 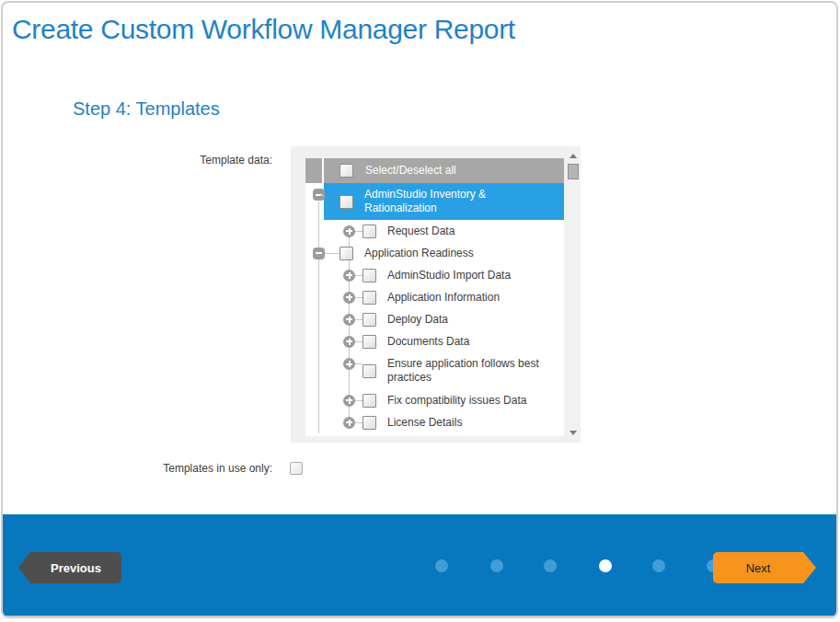 I want to click on tree-item-label: Application Information, so click(x=443, y=298).